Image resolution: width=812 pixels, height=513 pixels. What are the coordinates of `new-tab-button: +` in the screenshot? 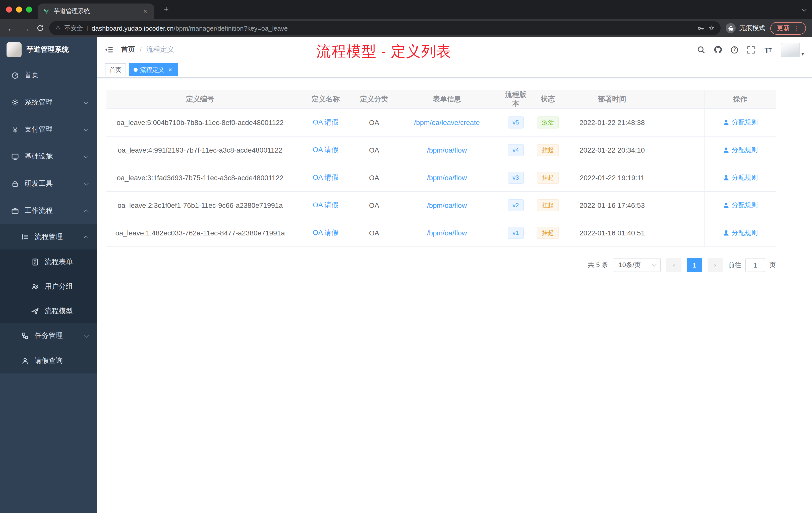 It's located at (166, 9).